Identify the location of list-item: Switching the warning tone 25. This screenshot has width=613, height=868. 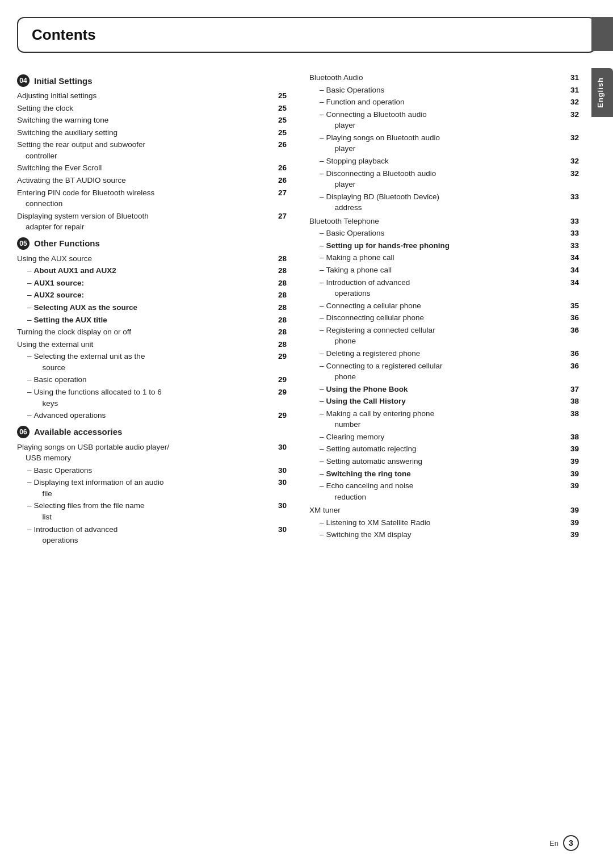
(152, 120).